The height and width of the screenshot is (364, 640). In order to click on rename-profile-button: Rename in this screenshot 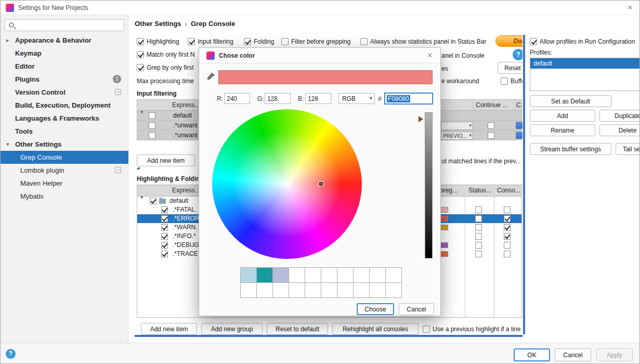, I will do `click(563, 130)`.